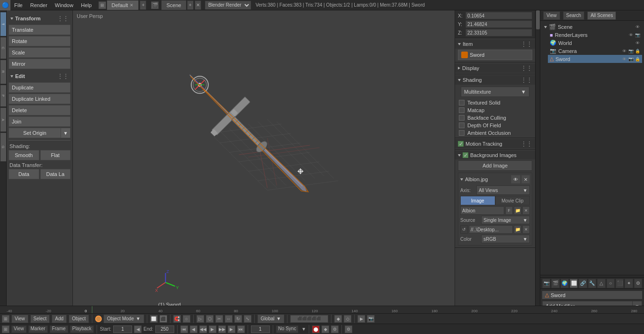 This screenshot has height=334, width=644. What do you see at coordinates (518, 229) in the screenshot?
I see `path-browse-btn: 📁` at bounding box center [518, 229].